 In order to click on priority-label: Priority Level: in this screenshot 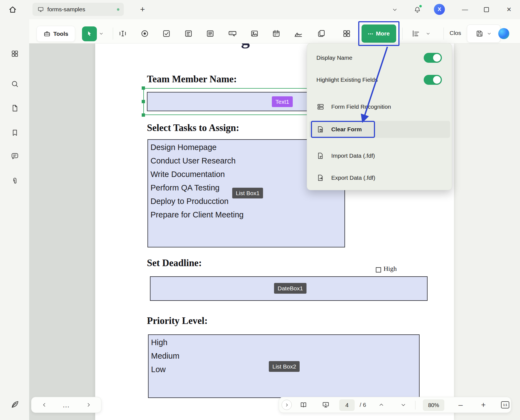, I will do `click(177, 321)`.